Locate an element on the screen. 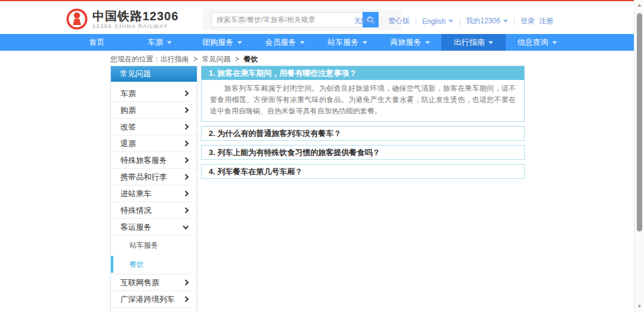  sidebar-item-label: 携带品和行李 is located at coordinates (144, 177).